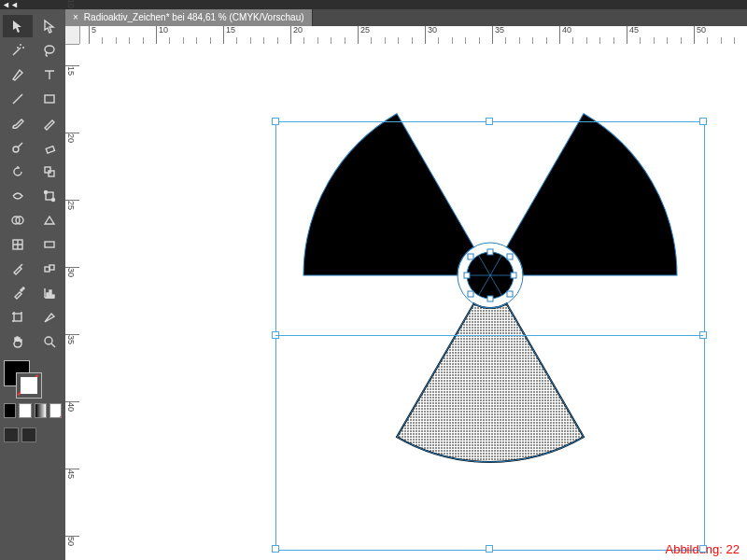  What do you see at coordinates (41, 411) in the screenshot?
I see `color-gradient` at bounding box center [41, 411].